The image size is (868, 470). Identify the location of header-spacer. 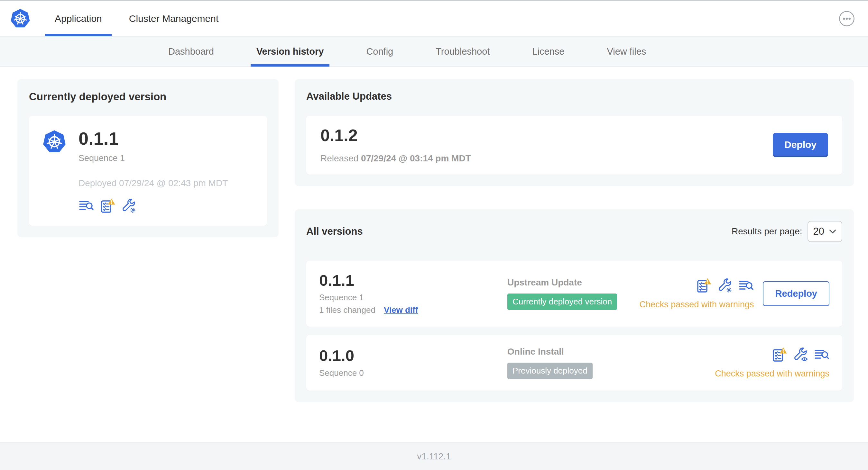
(533, 19).